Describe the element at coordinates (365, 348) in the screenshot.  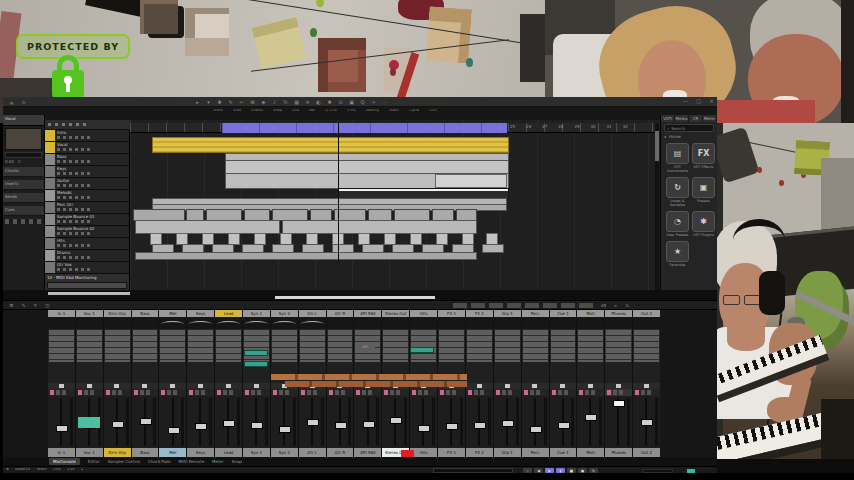
I see `insert-slot-red-text: API` at that location.